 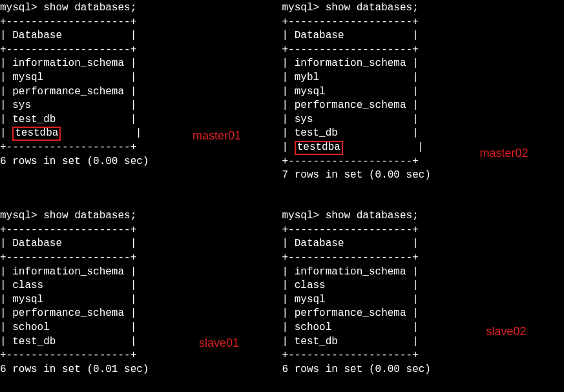 What do you see at coordinates (219, 343) in the screenshot?
I see `panel-label: slave01` at bounding box center [219, 343].